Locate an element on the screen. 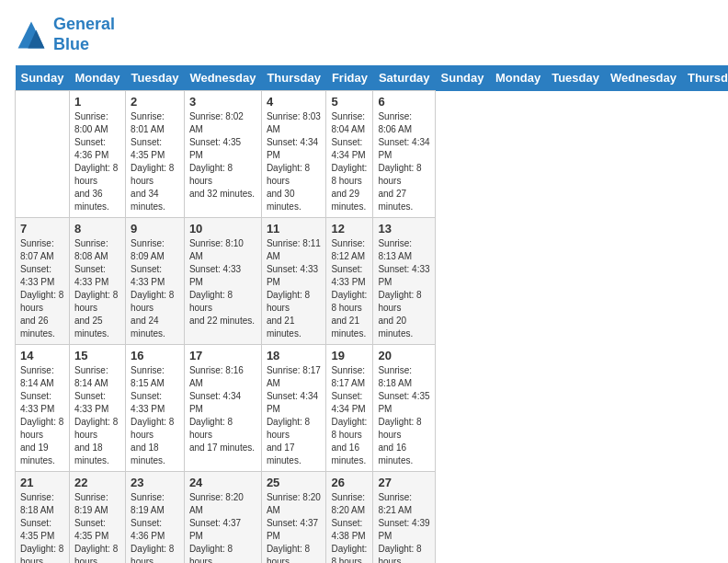 This screenshot has width=728, height=563. calendar-cell: 24Sunrise: 8:20 AM Sunset: 4:37 PM Dayli… is located at coordinates (222, 517).